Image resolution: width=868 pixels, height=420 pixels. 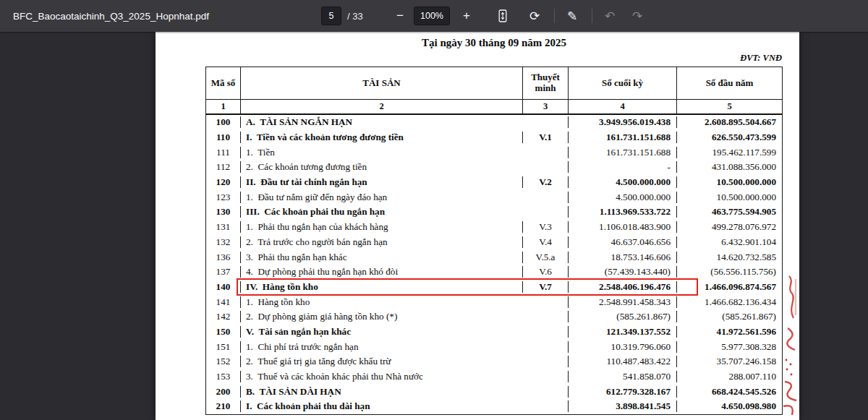 What do you see at coordinates (729, 107) in the screenshot?
I see `index-5: 5` at bounding box center [729, 107].